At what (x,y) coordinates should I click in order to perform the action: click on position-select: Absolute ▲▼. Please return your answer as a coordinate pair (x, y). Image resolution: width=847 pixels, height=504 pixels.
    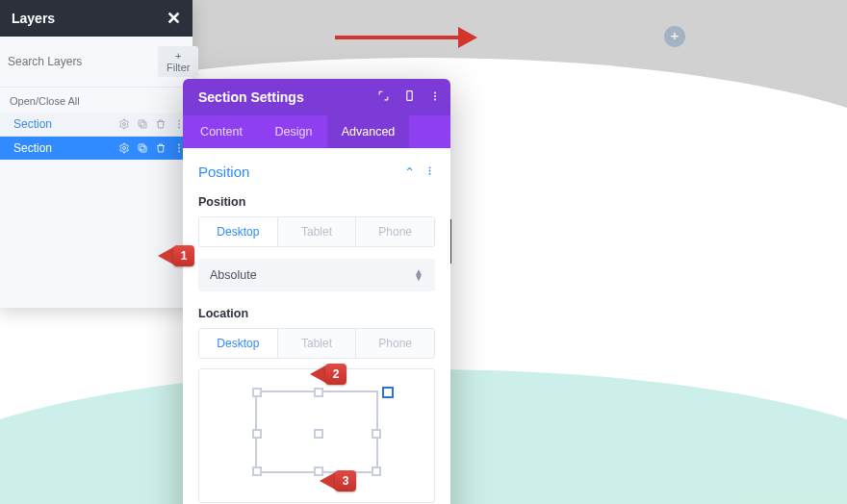
    Looking at the image, I should click on (317, 275).